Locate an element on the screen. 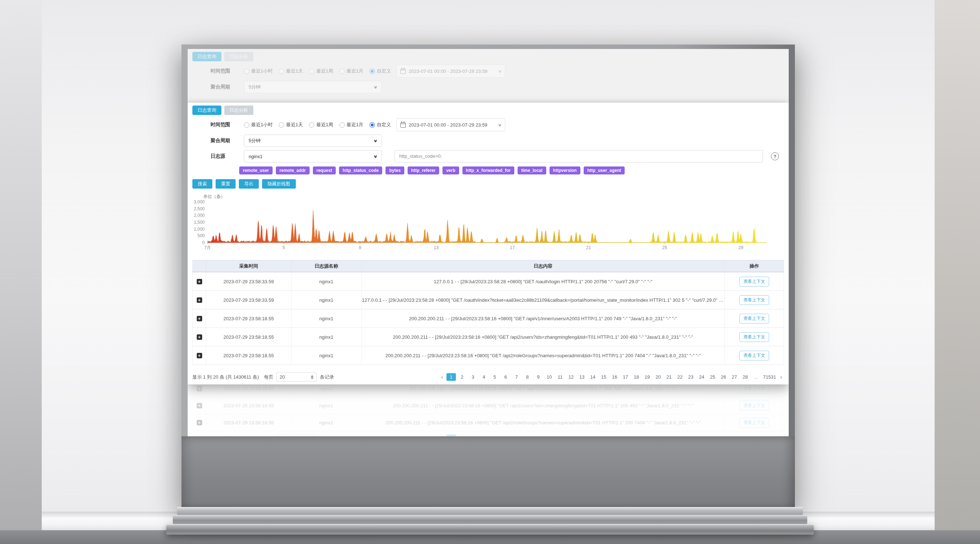  page-number: 22 is located at coordinates (680, 377).